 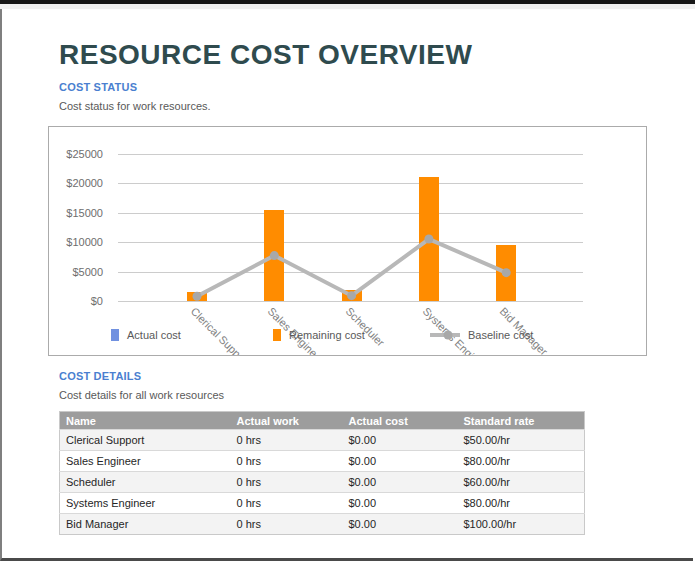 What do you see at coordinates (365, 327) in the screenshot?
I see `x-axis-label: Scheduler` at bounding box center [365, 327].